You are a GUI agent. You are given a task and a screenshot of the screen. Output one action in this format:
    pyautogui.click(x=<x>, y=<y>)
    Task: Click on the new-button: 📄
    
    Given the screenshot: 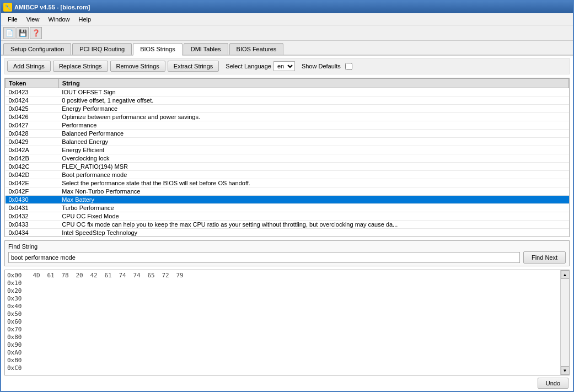 What is the action you would take?
    pyautogui.click(x=9, y=33)
    